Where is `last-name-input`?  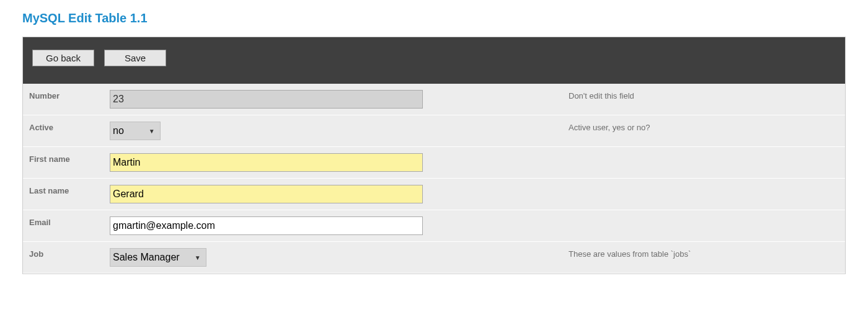 last-name-input is located at coordinates (267, 194).